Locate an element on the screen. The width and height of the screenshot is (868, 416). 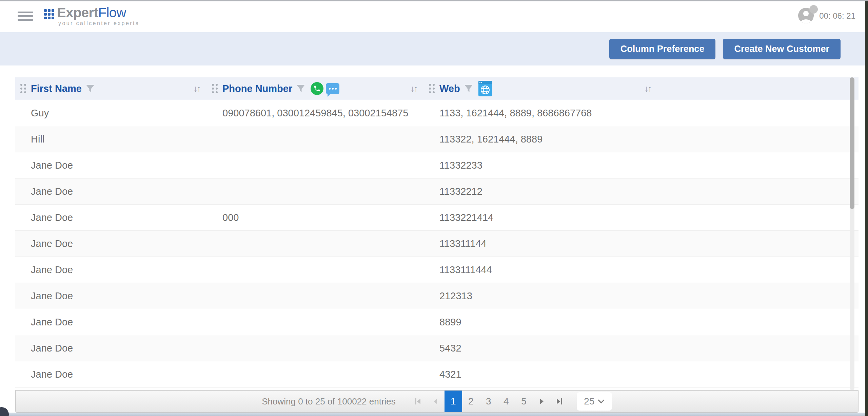
page-button-1: 1 is located at coordinates (453, 401).